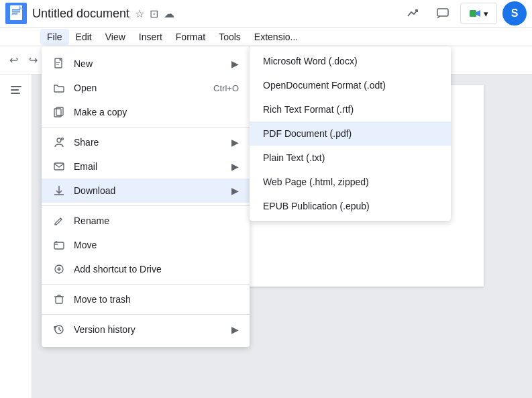  I want to click on new-item-arrow: ▶, so click(235, 64).